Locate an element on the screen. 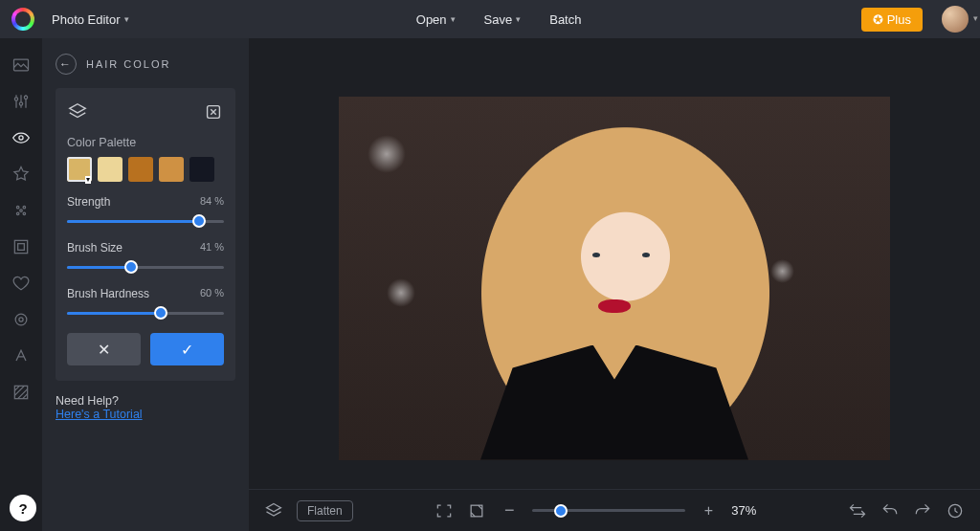 The image size is (980, 531). brush-size-slider is located at coordinates (145, 267).